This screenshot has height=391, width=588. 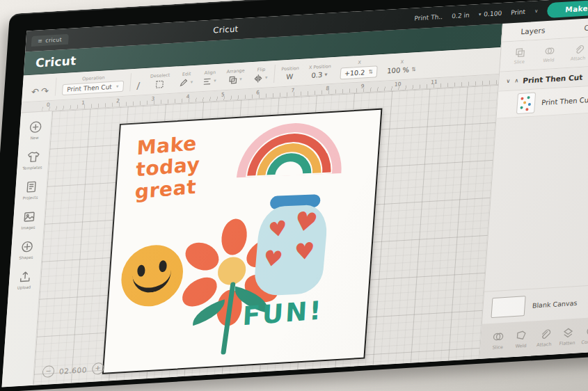 What do you see at coordinates (160, 75) in the screenshot?
I see `deselect-label: Deselect` at bounding box center [160, 75].